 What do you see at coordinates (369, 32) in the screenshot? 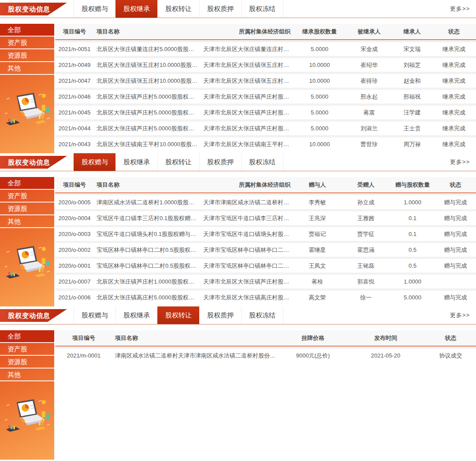
I see `col-decedent: 被继承人` at bounding box center [369, 32].